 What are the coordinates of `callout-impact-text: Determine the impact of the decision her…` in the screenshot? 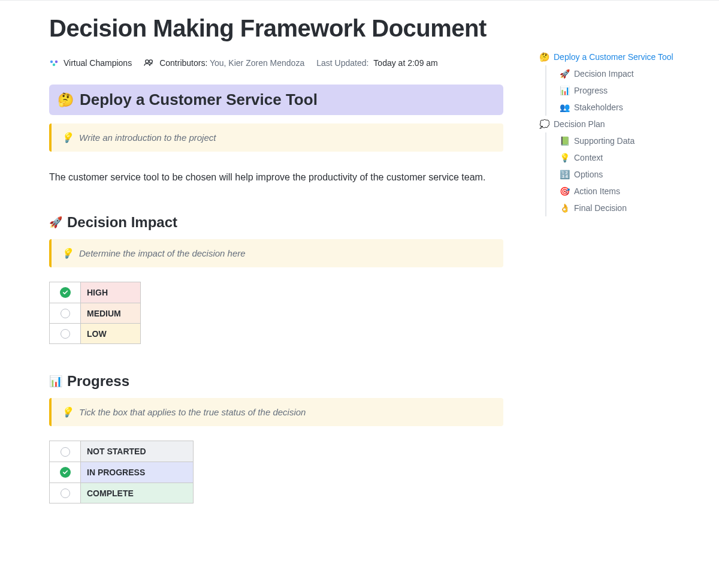 It's located at (162, 253).